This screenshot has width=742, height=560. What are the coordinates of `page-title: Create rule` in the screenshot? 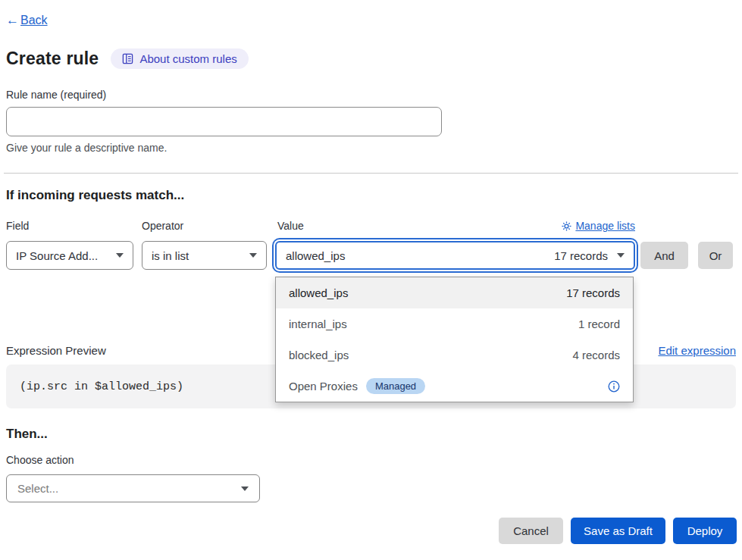 It's located at (52, 59).